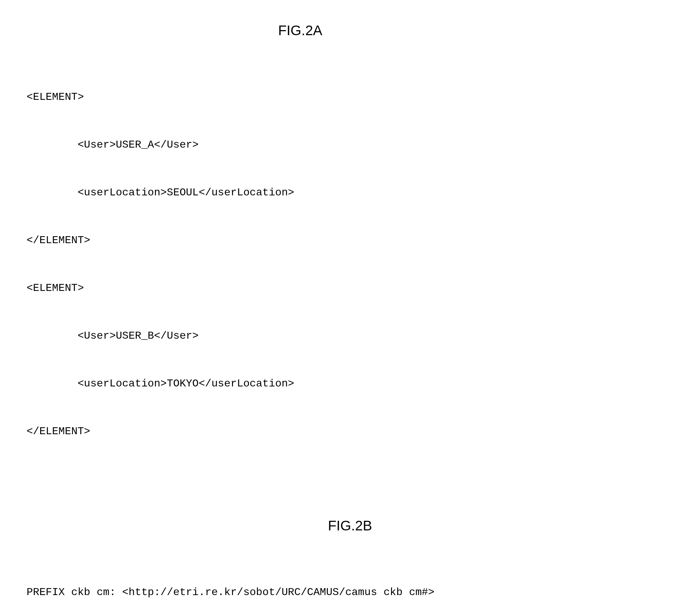  Describe the element at coordinates (350, 526) in the screenshot. I see `figure-2b-title: FIG.2B` at that location.